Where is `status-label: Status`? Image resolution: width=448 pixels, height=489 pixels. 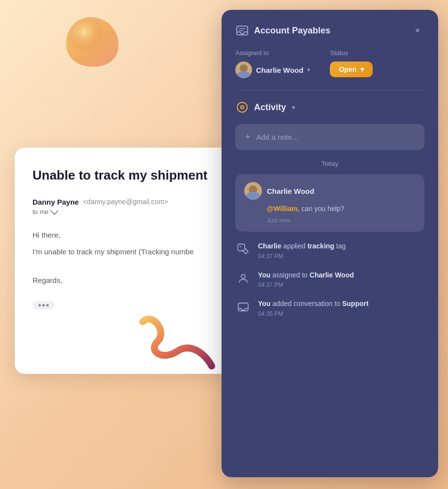
status-label: Status is located at coordinates (352, 53).